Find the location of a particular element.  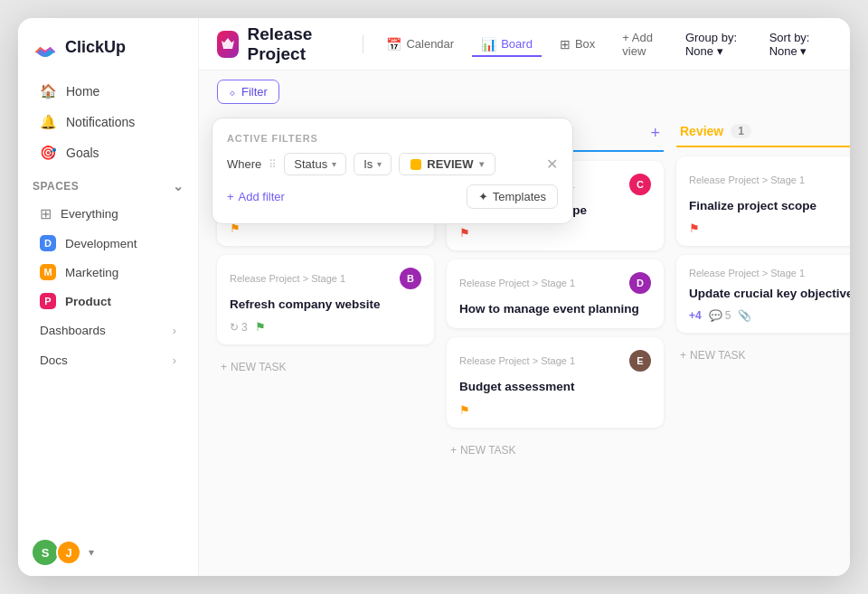

app-logo: ClickUp is located at coordinates (108, 55).